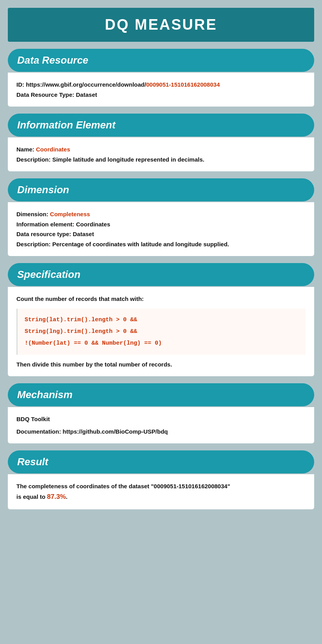  I want to click on information-element-header: Information Element, so click(161, 125).